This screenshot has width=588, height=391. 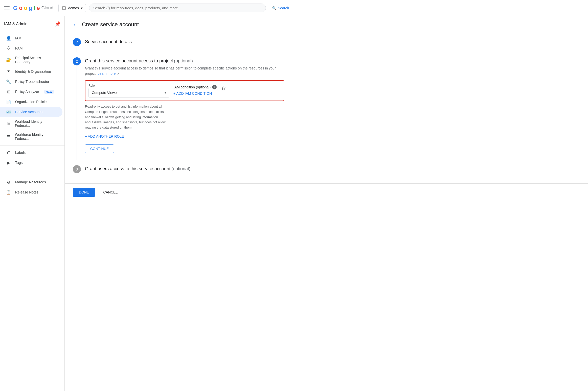 I want to click on step-3-indicator: 3, so click(x=77, y=169).